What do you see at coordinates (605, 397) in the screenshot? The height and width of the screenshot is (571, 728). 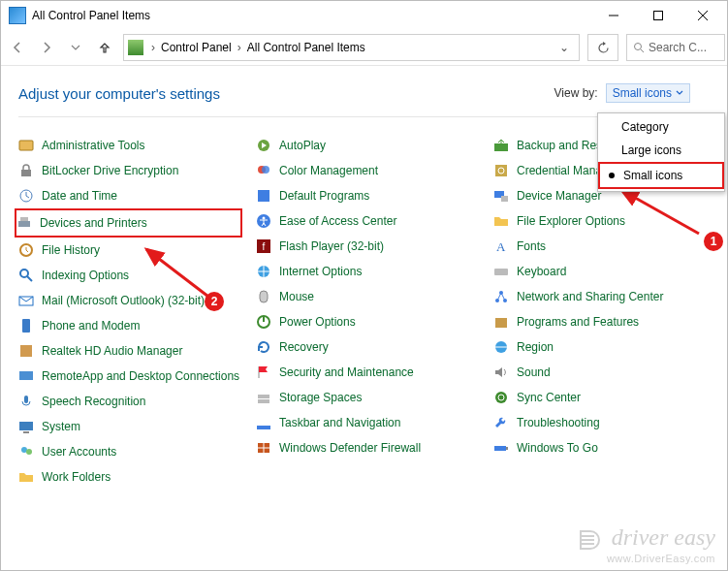 I see `cp-item-sync-center: Sync Center` at bounding box center [605, 397].